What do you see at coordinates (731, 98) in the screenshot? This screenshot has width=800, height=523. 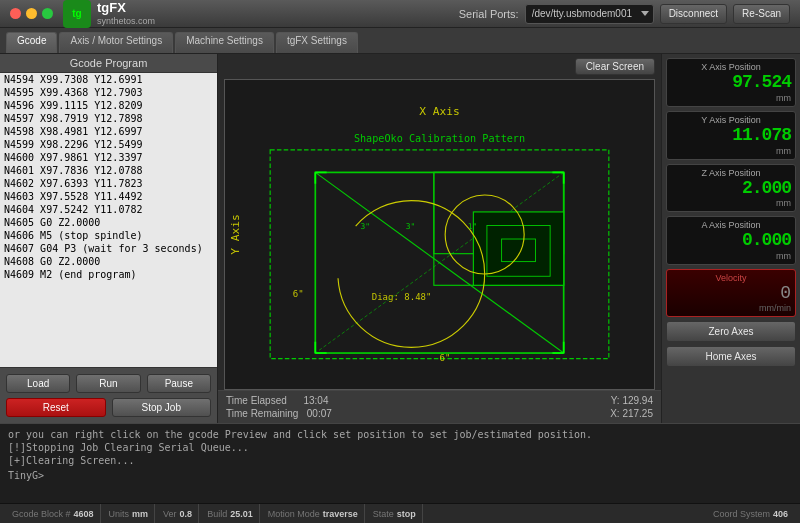 I see `x-axis-unit: mm` at bounding box center [731, 98].